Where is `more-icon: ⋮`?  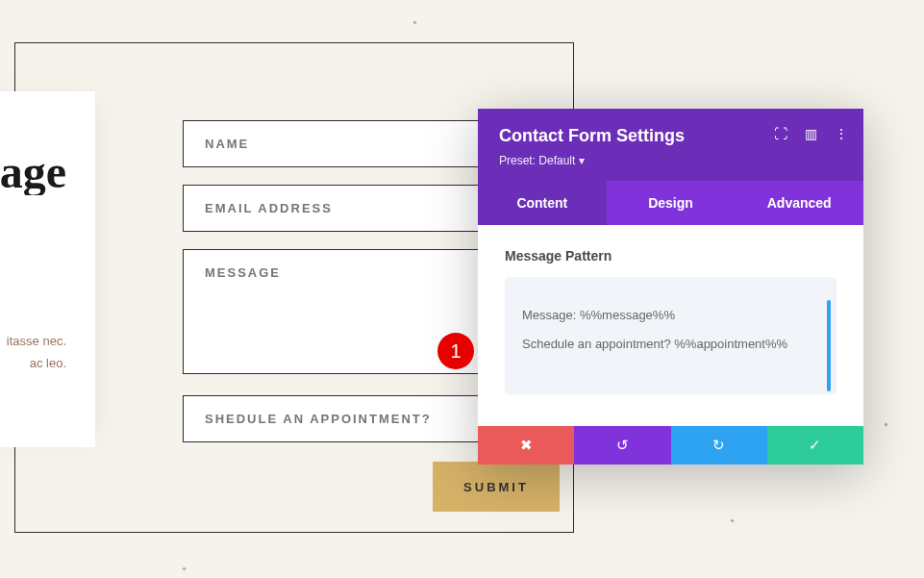 more-icon: ⋮ is located at coordinates (841, 134).